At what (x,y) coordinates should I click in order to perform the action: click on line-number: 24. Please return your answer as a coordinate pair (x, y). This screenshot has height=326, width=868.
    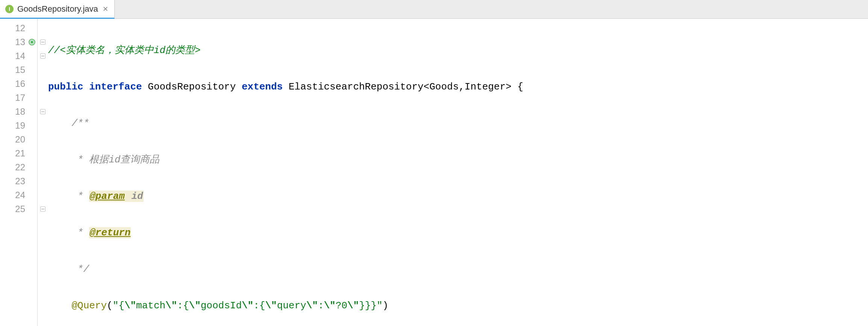
    Looking at the image, I should click on (19, 195).